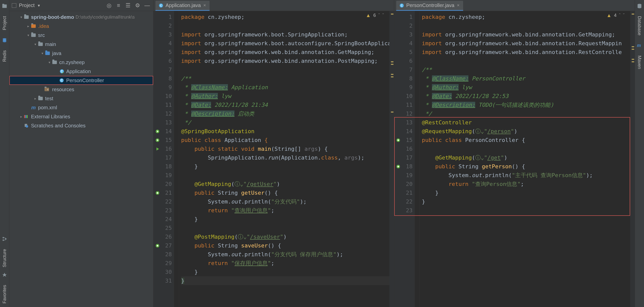 This screenshot has height=307, width=644. I want to click on code-line: public String getUser() {, so click(285, 193).